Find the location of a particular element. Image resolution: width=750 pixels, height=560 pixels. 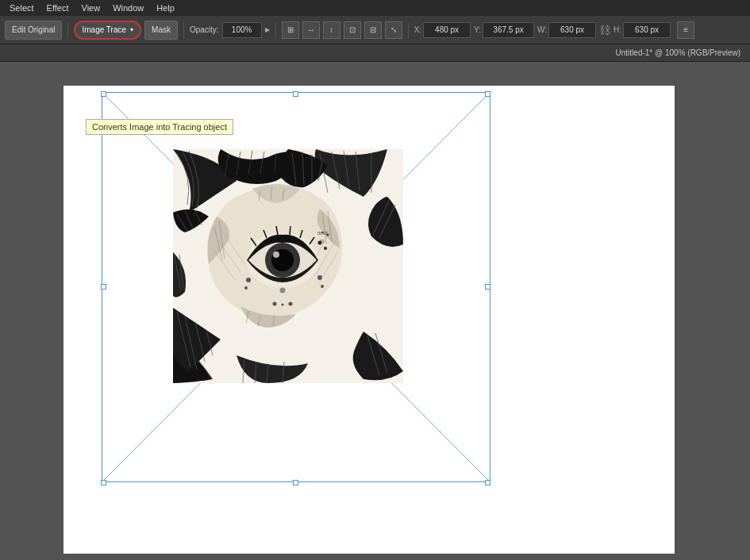

opacity-stepper-up: ▶ is located at coordinates (267, 30).